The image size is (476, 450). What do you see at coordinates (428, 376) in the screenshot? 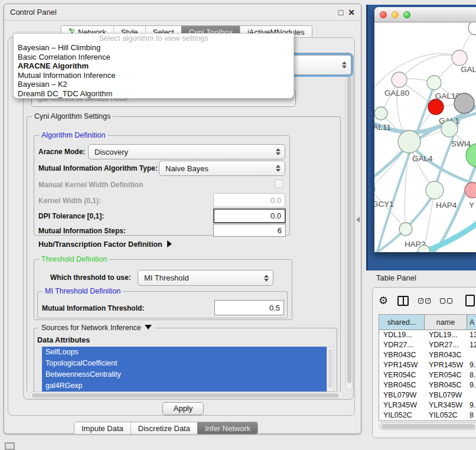
I see `table-body: YDL19...YDL19...13YDR27...YDR27...12YBR0…` at bounding box center [428, 376].